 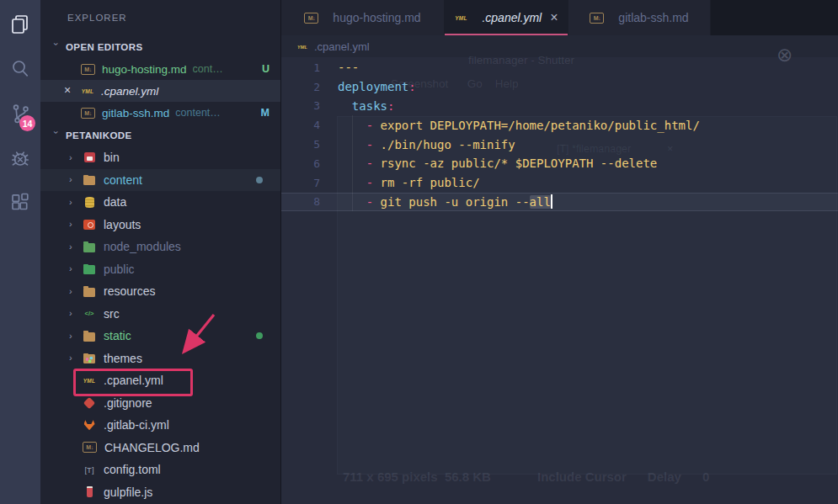 I want to click on source-control-activity-button: 14, so click(x=20, y=114).